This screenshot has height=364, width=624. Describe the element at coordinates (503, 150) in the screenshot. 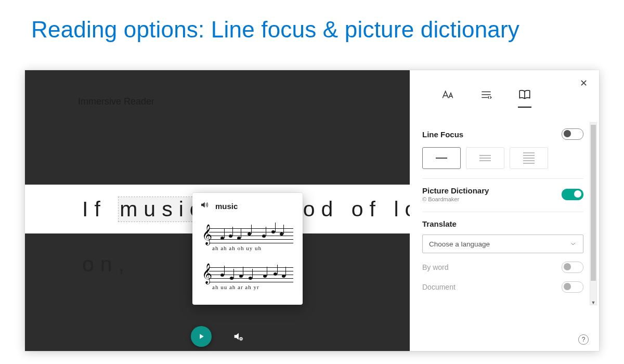

I see `line-focus-section: Line Focus` at that location.